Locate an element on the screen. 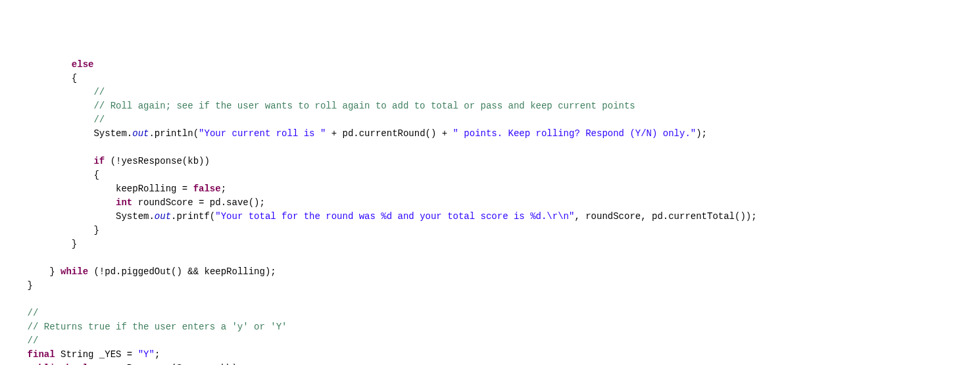 This screenshot has height=365, width=980. token-plain: .println( is located at coordinates (174, 134).